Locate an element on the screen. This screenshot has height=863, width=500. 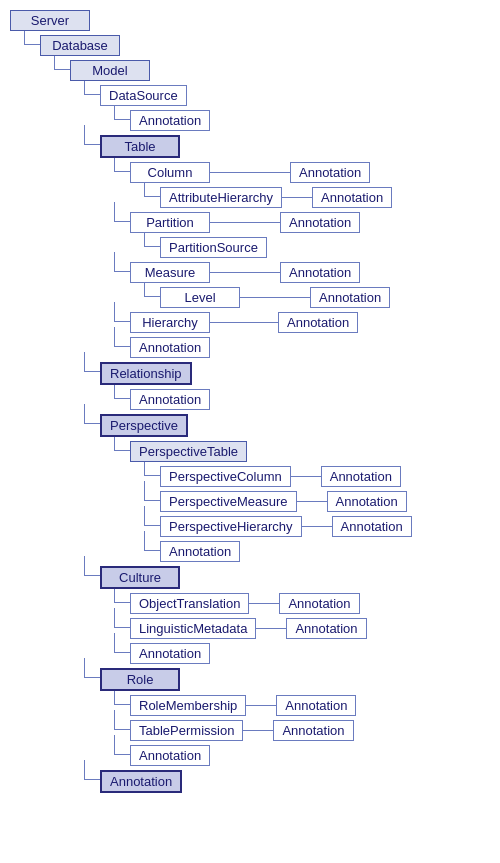
branch-table-partition is located at coordinates (122, 212).